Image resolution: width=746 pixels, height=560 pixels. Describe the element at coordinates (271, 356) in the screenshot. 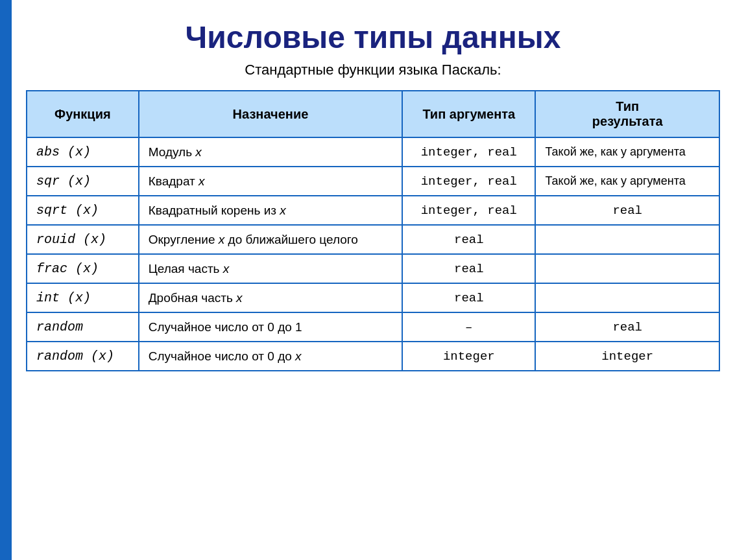

I see `desc-cell: Случайное число от 0 до x` at that location.